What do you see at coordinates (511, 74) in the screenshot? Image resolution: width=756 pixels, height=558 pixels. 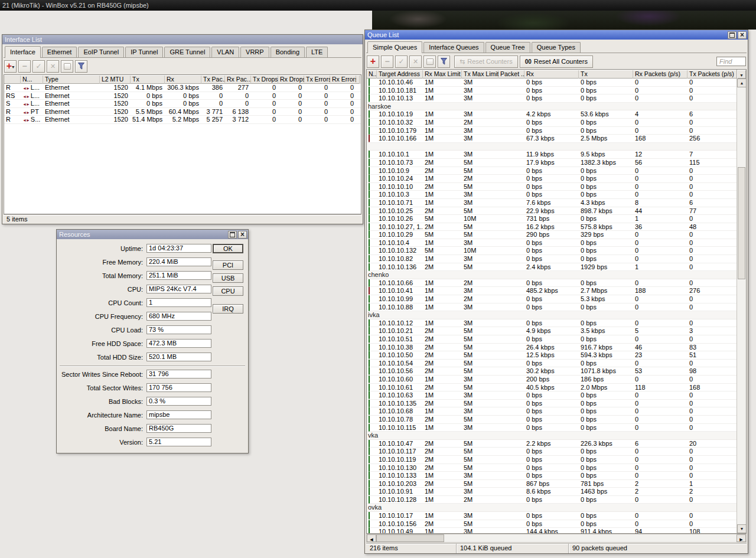 I see `column-header-packet: Packet ...` at bounding box center [511, 74].